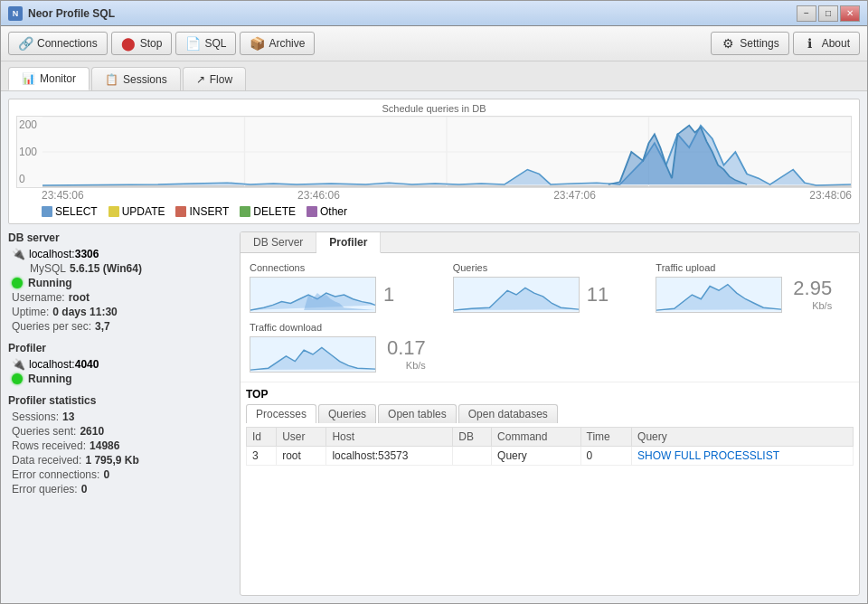 This screenshot has height=604, width=868. I want to click on queries-sent-label: Queries sent:, so click(43, 431).